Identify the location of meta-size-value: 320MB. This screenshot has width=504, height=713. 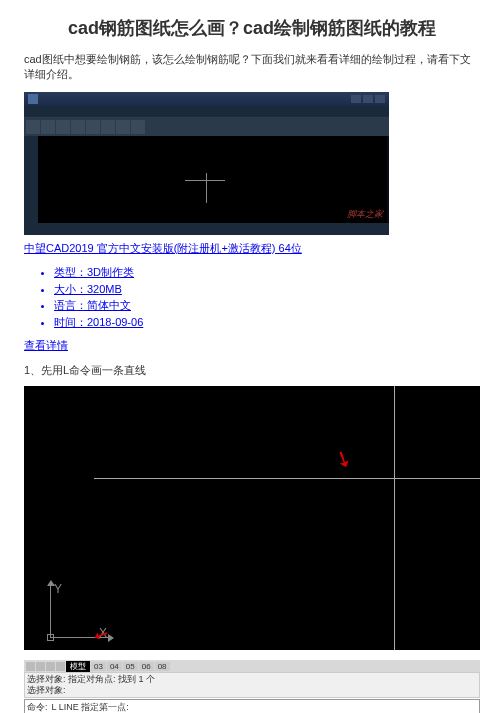
(104, 289).